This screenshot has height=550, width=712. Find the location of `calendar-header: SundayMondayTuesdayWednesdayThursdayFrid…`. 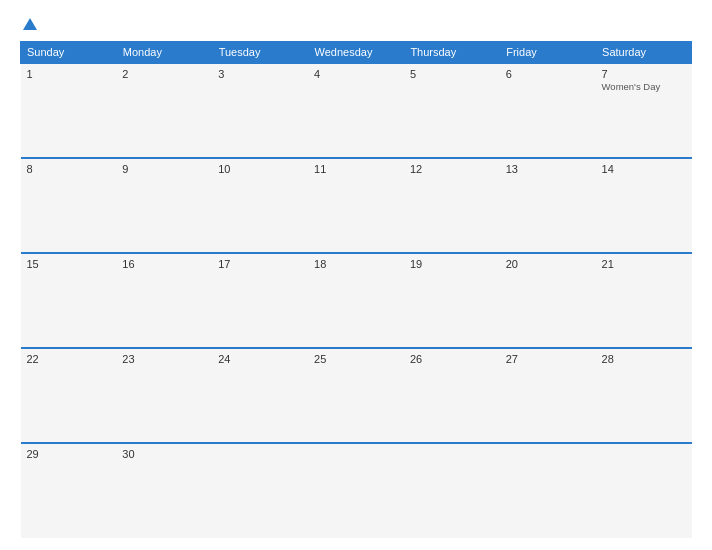

calendar-header: SundayMondayTuesdayWednesdayThursdayFrid… is located at coordinates (356, 53).